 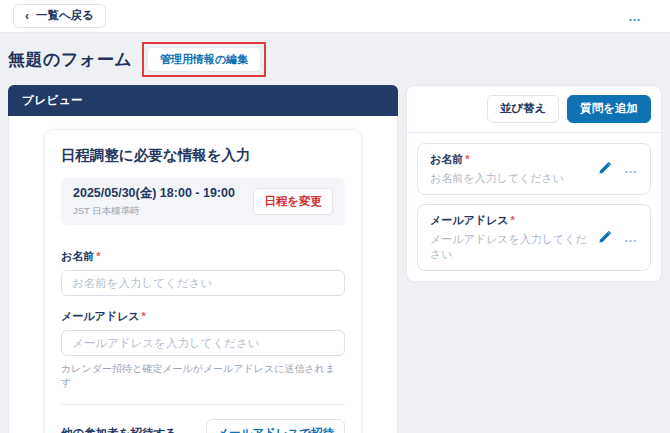 What do you see at coordinates (154, 212) in the screenshot?
I see `schedule-timezone: JST 日本標準時` at bounding box center [154, 212].